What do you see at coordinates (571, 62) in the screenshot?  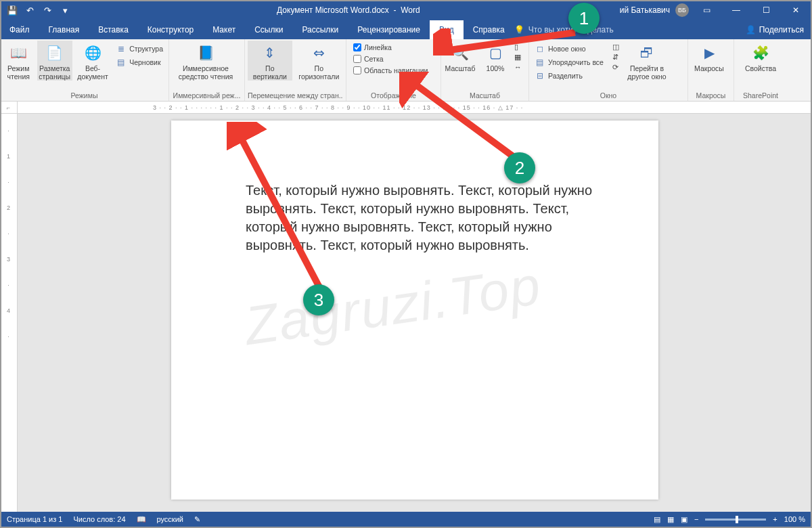 I see `arrange-all-button: ▤Упорядочить все` at bounding box center [571, 62].